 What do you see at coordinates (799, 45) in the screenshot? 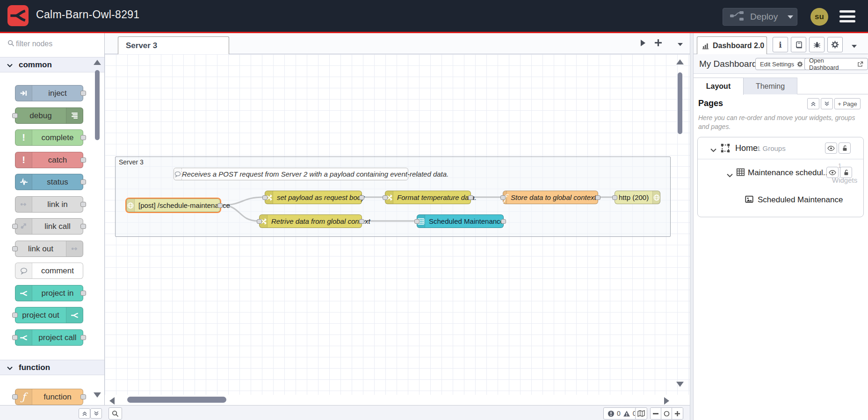
I see `help-tab-button` at bounding box center [799, 45].